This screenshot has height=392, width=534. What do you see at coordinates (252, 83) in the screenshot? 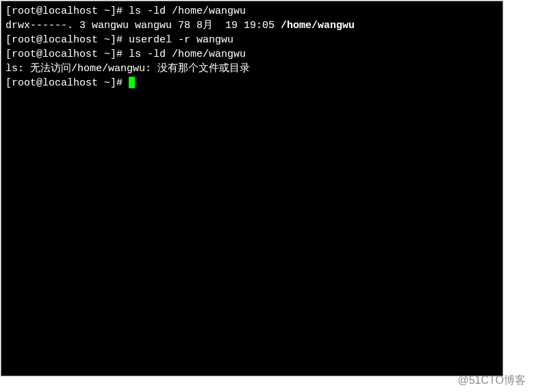
I see `terminal-line: [root@localhost ~]#` at bounding box center [252, 83].